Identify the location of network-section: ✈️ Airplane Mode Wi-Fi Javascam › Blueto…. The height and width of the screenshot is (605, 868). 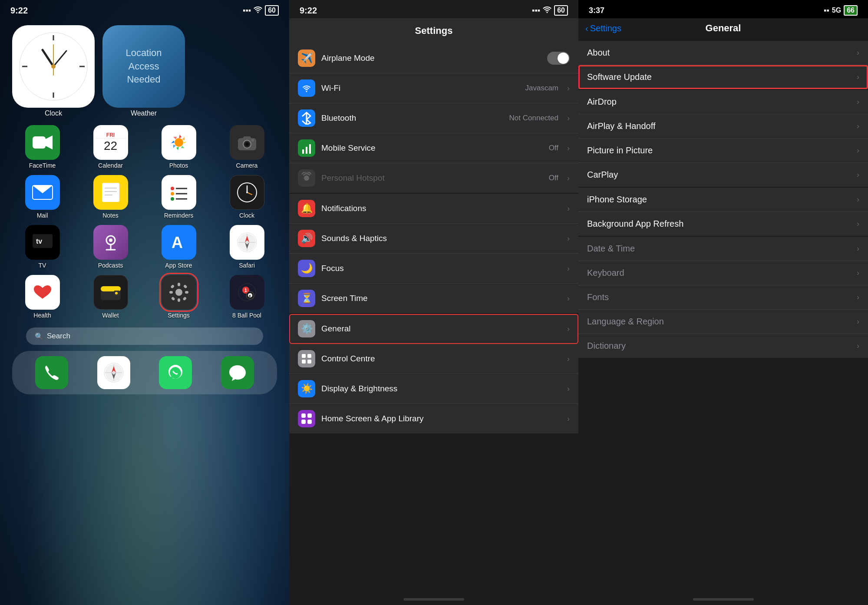
(434, 118).